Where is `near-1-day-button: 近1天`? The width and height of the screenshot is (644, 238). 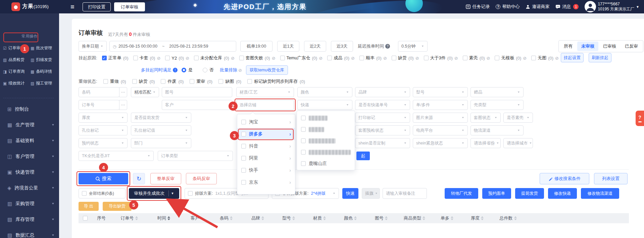
near-1-day-button: 近1天 is located at coordinates (288, 46).